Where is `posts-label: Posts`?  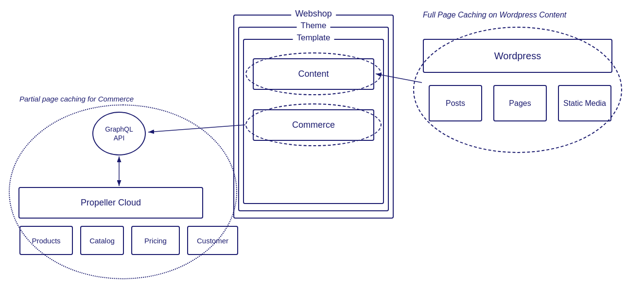 posts-label: Posts is located at coordinates (455, 103).